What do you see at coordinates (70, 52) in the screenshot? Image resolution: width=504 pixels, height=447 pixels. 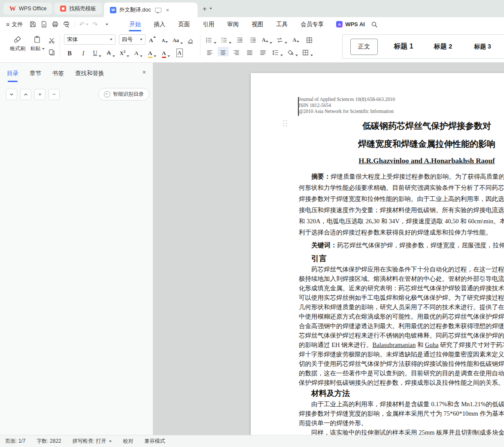 I see `bold-button: B` at bounding box center [70, 52].